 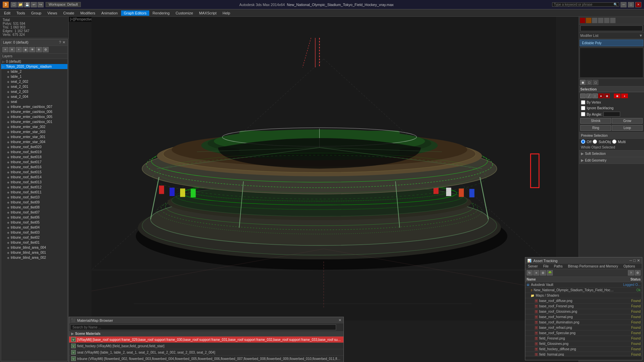 What do you see at coordinates (635, 261) in the screenshot?
I see `asset-tracking-restore: □` at bounding box center [635, 261].